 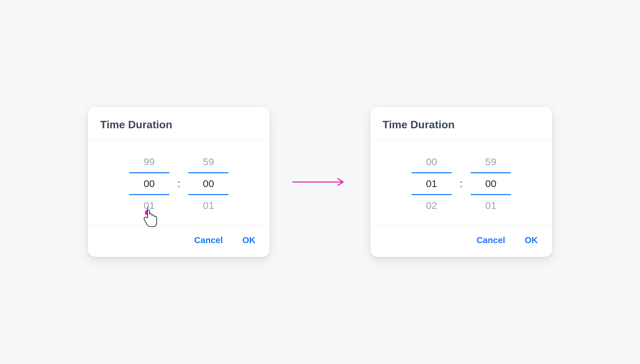 I want to click on picker-body: 99 00 01 : 59, so click(x=179, y=183).